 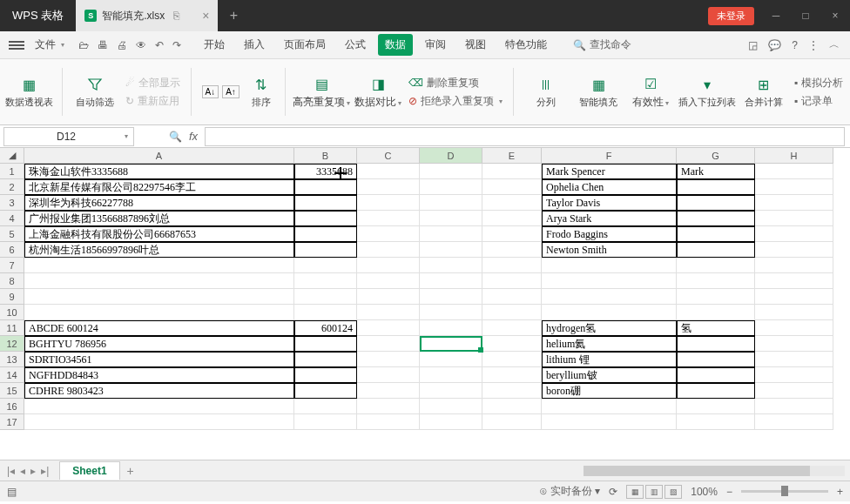 What do you see at coordinates (326, 328) in the screenshot?
I see `cell: 600124` at bounding box center [326, 328].